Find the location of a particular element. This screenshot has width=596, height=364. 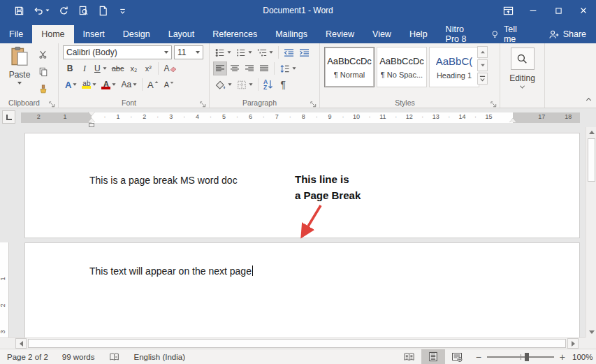

clipboard-dialog-launcher-icon is located at coordinates (52, 102).